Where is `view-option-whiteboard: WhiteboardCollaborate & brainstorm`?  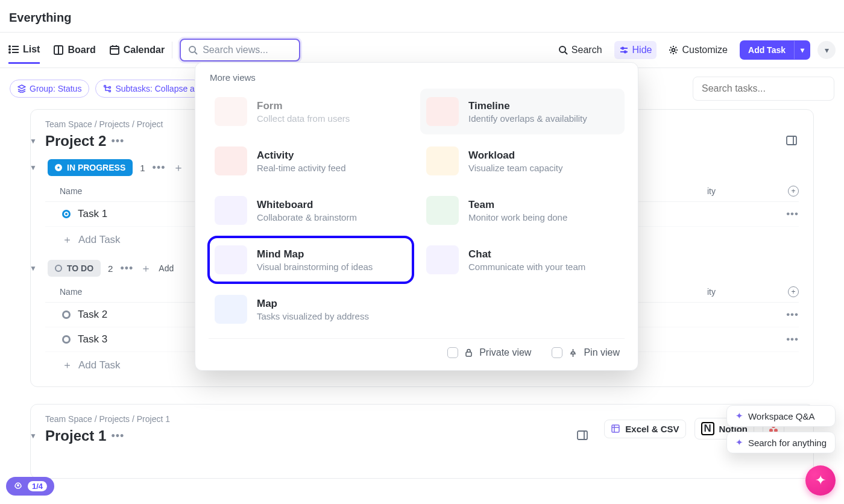
view-option-whiteboard: WhiteboardCollaborate & brainstorm is located at coordinates (311, 210).